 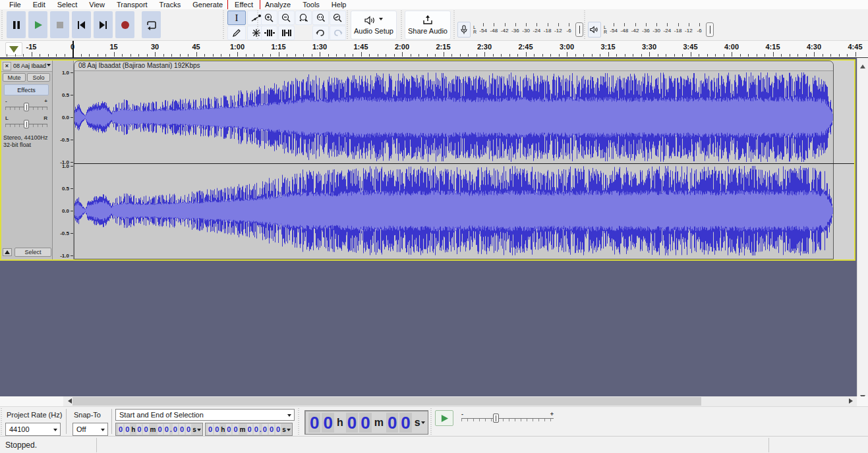 What do you see at coordinates (339, 5) in the screenshot?
I see `menu-help: Help` at bounding box center [339, 5].